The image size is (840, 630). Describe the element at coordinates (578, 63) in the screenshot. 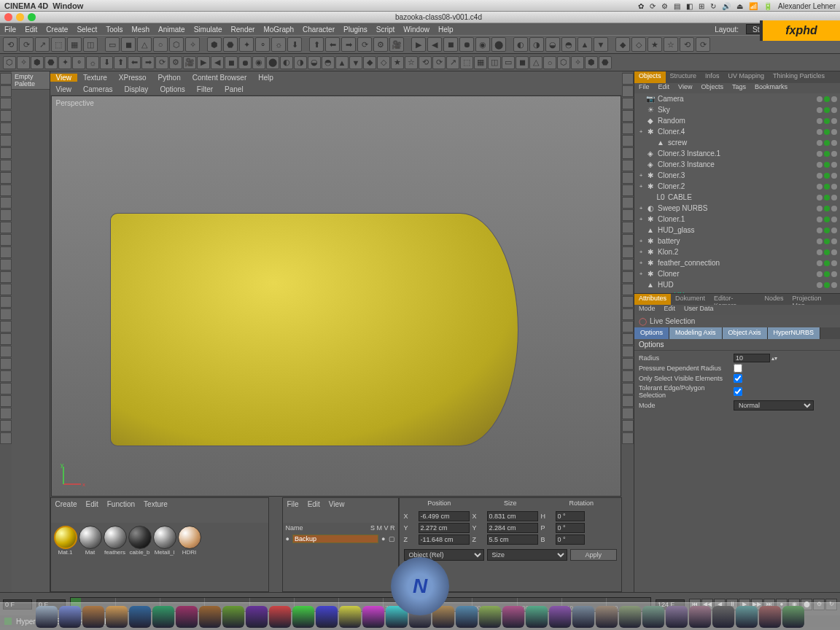

I see `toolbar-icon: ✧` at that location.